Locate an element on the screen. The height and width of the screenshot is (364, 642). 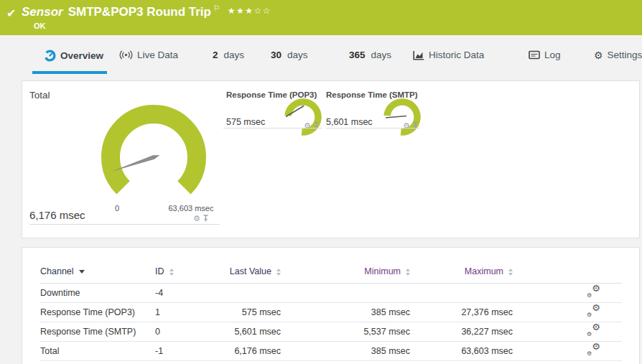
tab-label: Overview is located at coordinates (82, 56).